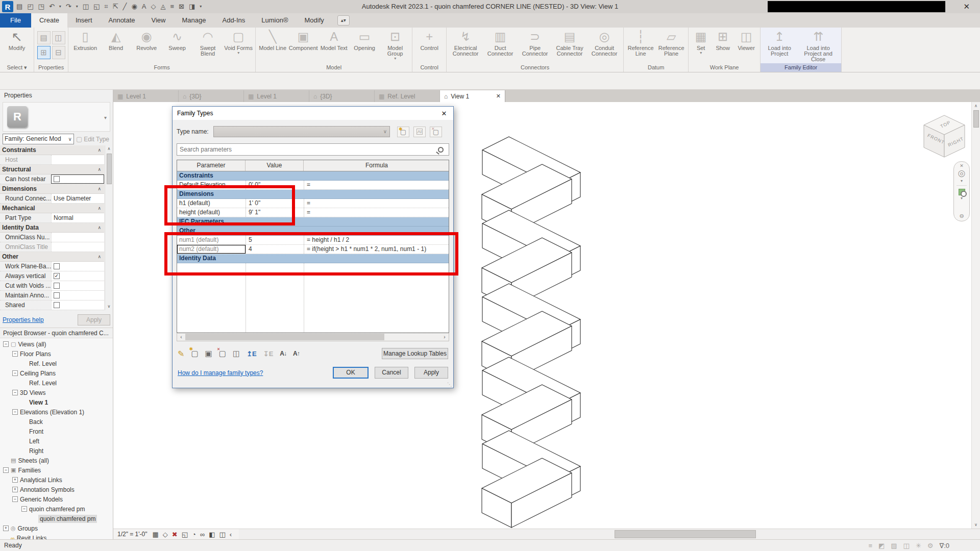 Image resolution: width=980 pixels, height=551 pixels. I want to click on tree-item-quoin-chamfered-pm: −quoin chamfered pm, so click(56, 509).